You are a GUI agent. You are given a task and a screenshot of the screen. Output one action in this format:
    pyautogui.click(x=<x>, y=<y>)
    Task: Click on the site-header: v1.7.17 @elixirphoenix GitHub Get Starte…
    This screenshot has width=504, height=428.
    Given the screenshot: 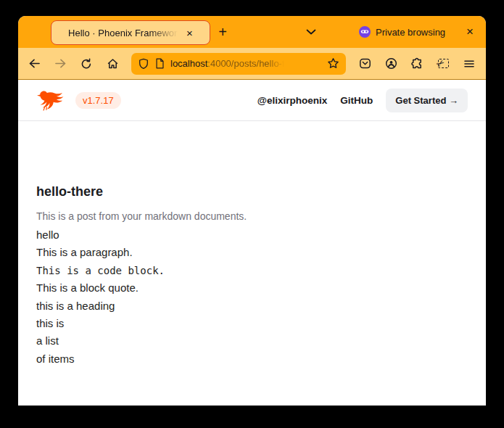 What is the action you would take?
    pyautogui.click(x=252, y=100)
    